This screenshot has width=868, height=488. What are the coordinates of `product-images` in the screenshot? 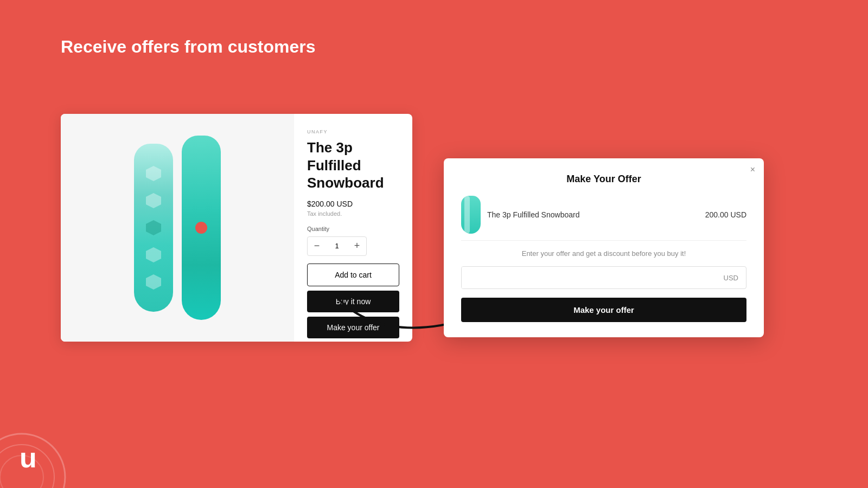 It's located at (177, 228).